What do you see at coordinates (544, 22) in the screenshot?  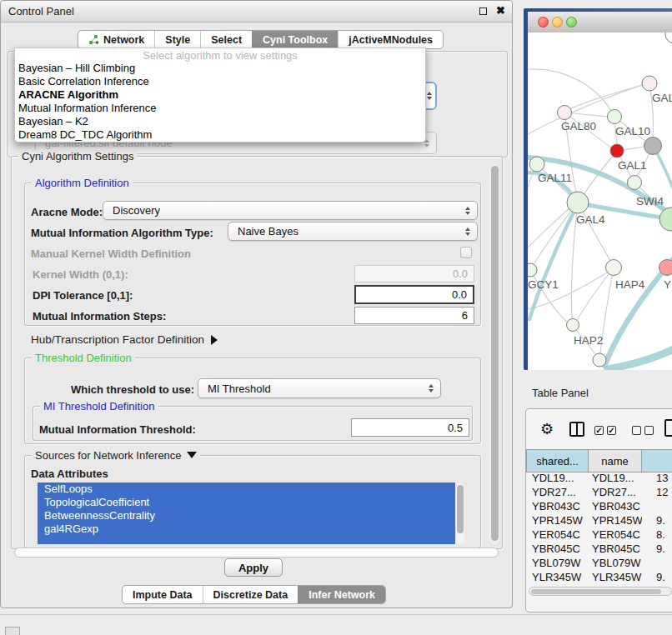 I see `close-traffic-light` at bounding box center [544, 22].